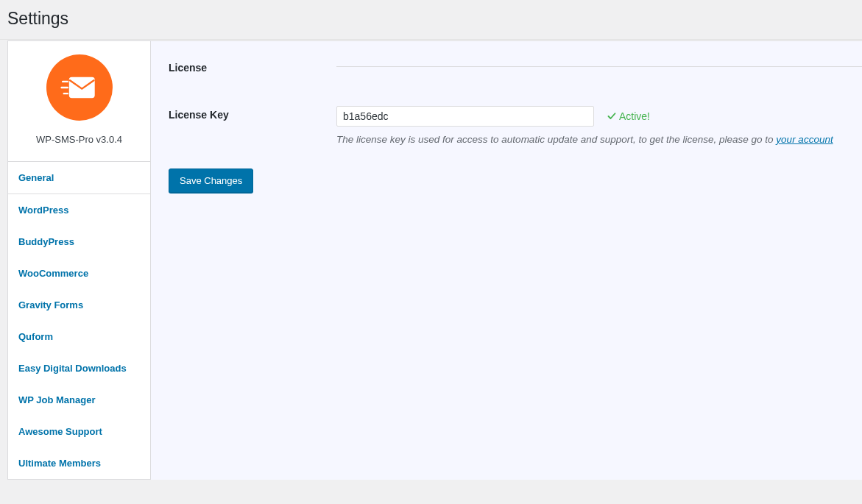  Describe the element at coordinates (635, 116) in the screenshot. I see `license-status-text: Active!` at that location.